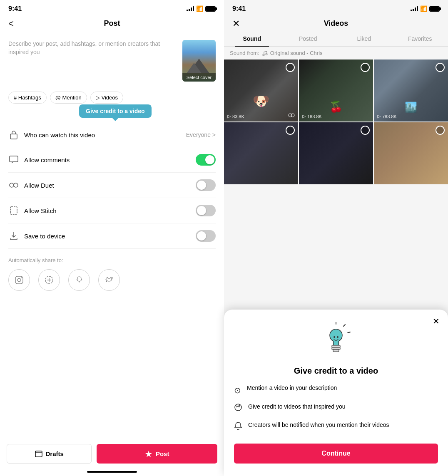  What do you see at coordinates (102, 135) in the screenshot?
I see `who-can-watch-label: Who can watch this video` at bounding box center [102, 135].